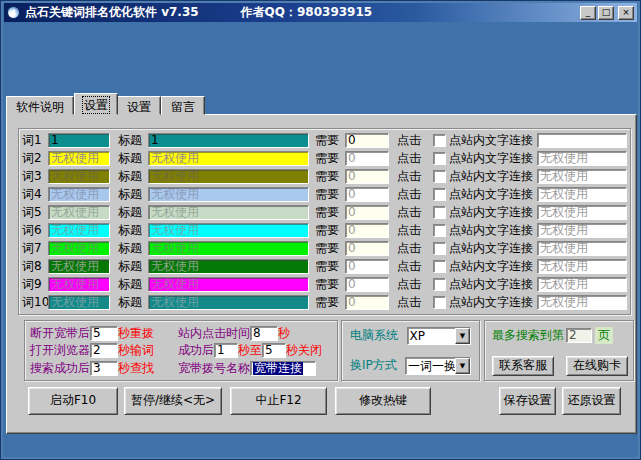  Describe the element at coordinates (73, 401) in the screenshot. I see `start-button: 启动F10` at that location.